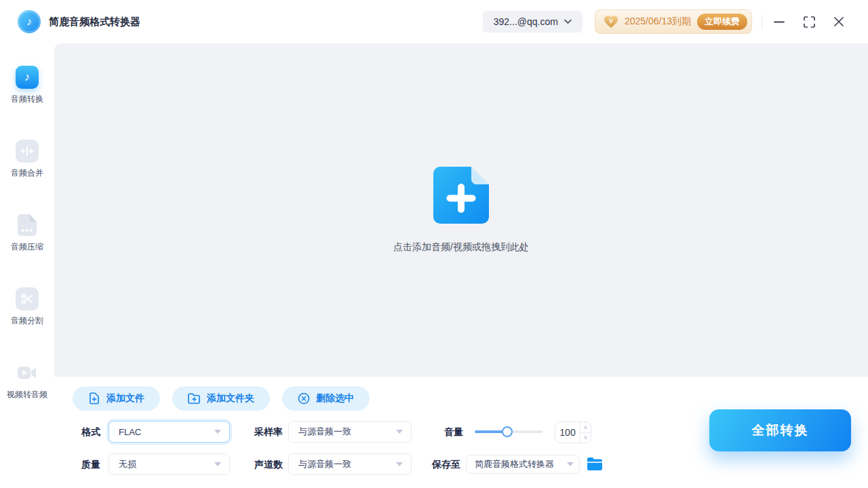 The image size is (868, 488). What do you see at coordinates (27, 299) in the screenshot?
I see `scissors-icon` at bounding box center [27, 299].